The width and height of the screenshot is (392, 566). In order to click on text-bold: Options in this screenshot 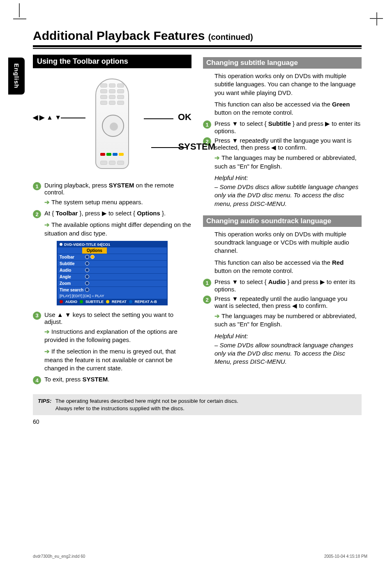, I will do `click(149, 213)`.